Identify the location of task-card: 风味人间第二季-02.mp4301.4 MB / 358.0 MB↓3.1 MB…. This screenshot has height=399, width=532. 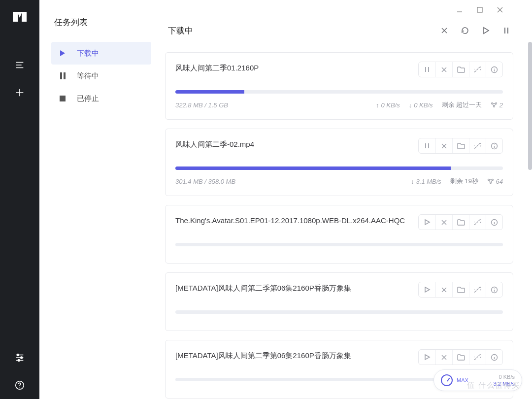
(339, 163).